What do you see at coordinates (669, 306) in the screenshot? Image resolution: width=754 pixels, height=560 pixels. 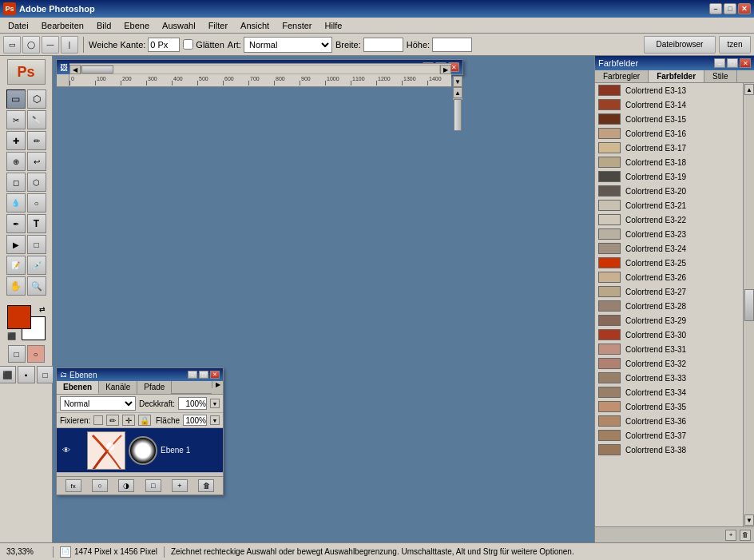 I see `swatch-item-15: Colortrend E3-28` at bounding box center [669, 306].